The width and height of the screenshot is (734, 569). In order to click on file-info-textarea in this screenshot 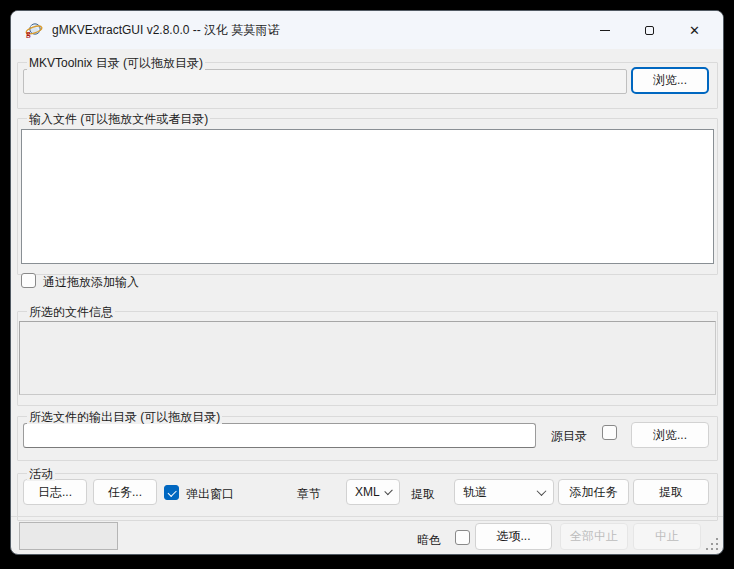, I will do `click(368, 358)`.